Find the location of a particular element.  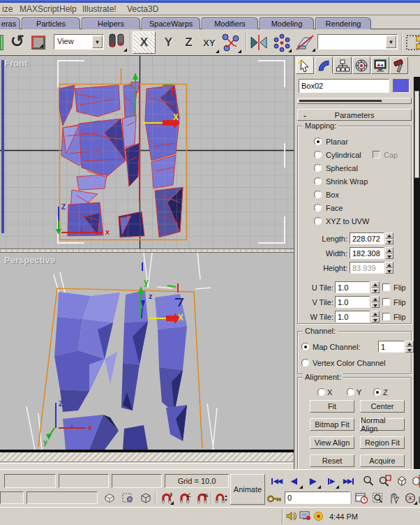

align-z-label: Z is located at coordinates (385, 392).